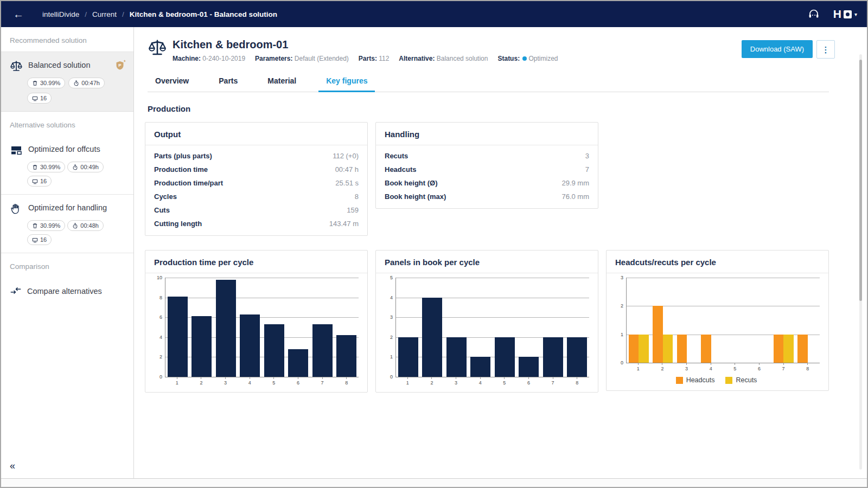 Image resolution: width=868 pixels, height=488 pixels. What do you see at coordinates (67, 165) in the screenshot?
I see `sidebar-solution-offcuts: Optimized for offcuts 30.99%00:49h16` at bounding box center [67, 165].